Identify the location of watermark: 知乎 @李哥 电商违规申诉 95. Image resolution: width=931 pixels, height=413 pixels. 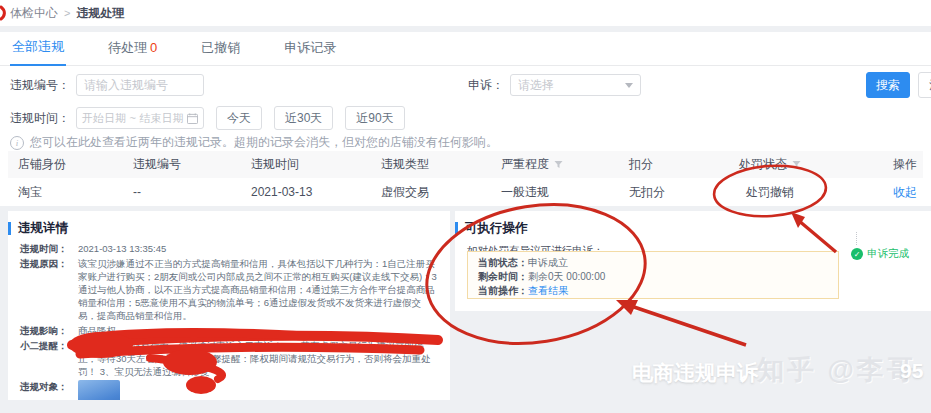
(782, 373).